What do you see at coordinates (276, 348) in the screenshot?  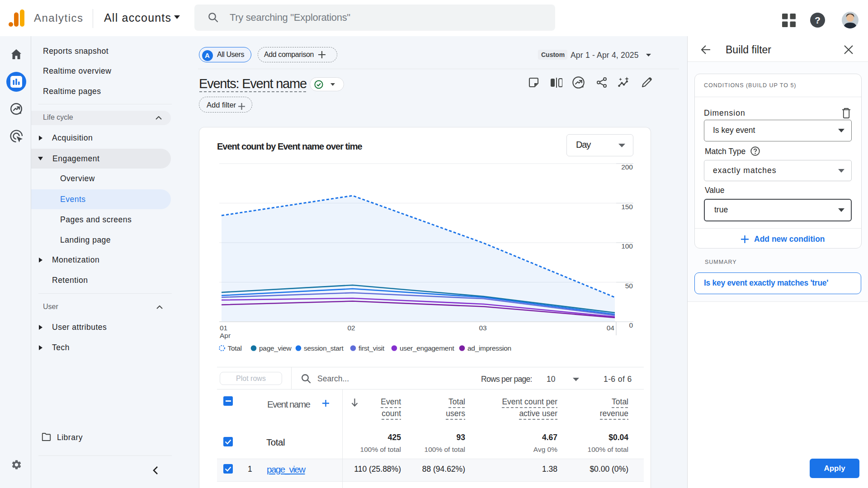 I see `svg-text: page_view` at bounding box center [276, 348].